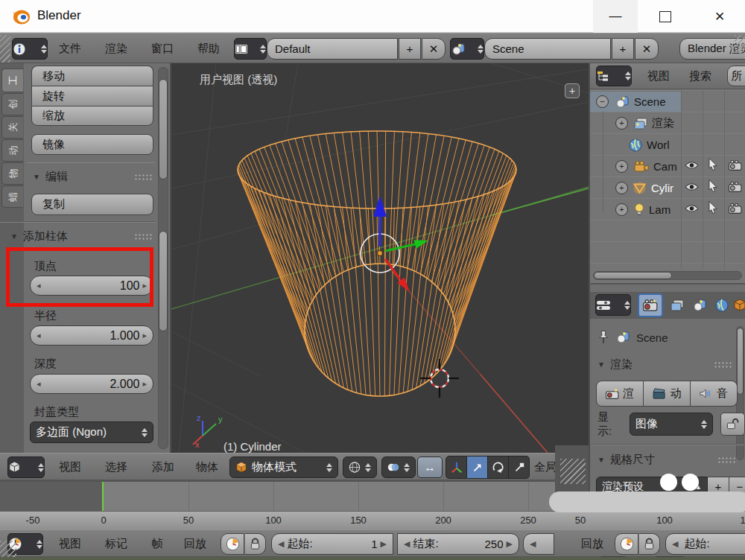 The image size is (745, 560). Describe the element at coordinates (157, 544) in the screenshot. I see `timeline-menu-frame: 帧` at that location.